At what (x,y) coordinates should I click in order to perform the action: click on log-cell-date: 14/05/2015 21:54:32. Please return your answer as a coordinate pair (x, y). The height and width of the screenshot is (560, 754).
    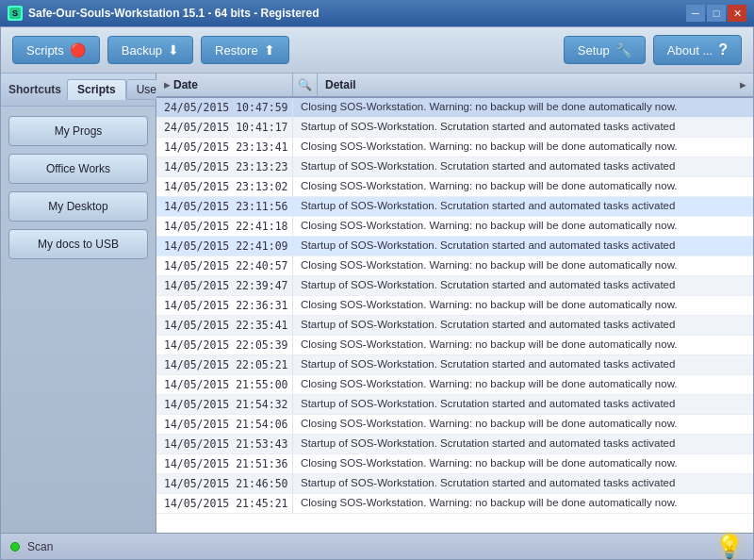
    Looking at the image, I should click on (224, 404).